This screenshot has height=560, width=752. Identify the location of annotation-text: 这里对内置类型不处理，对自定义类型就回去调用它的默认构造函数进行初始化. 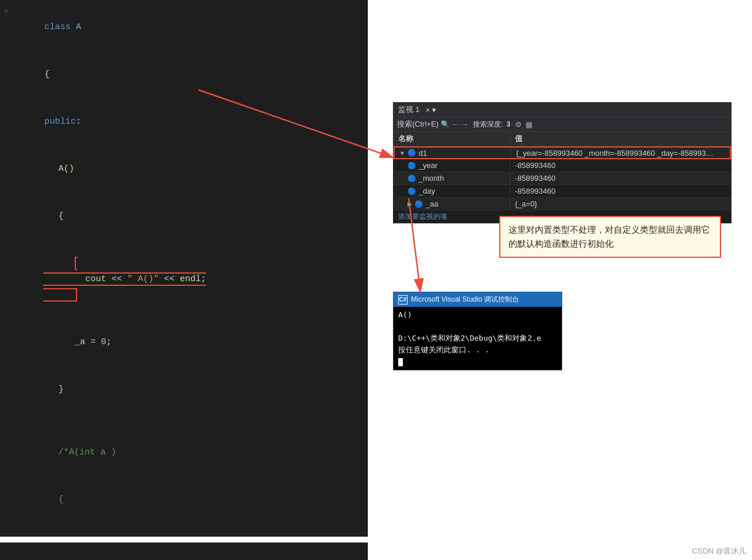
(610, 237).